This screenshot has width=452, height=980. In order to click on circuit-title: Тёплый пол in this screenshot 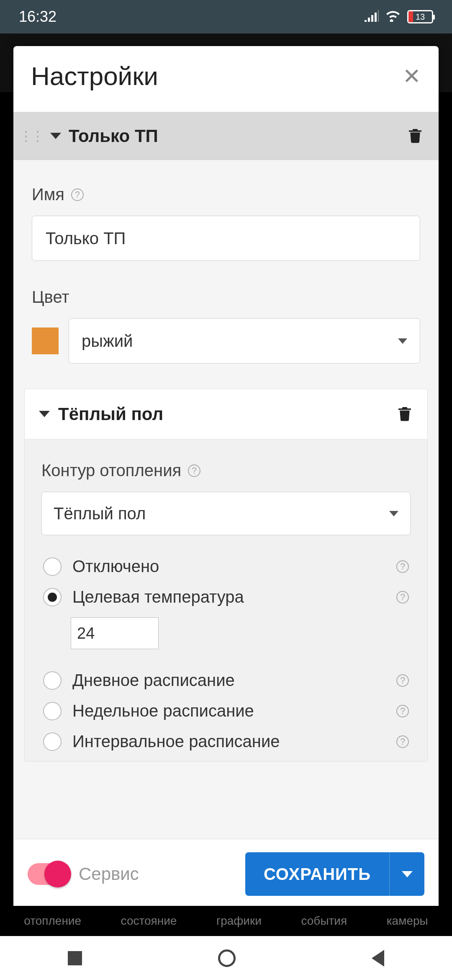, I will do `click(223, 414)`.